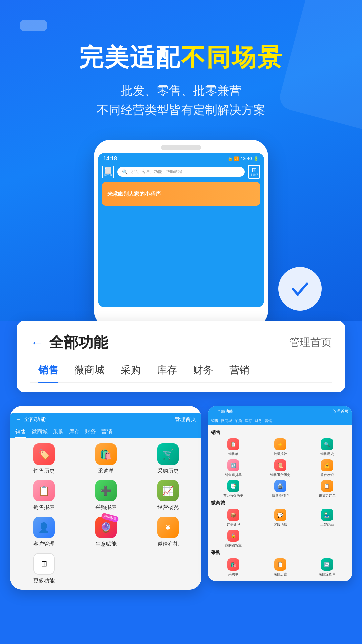  I want to click on rp-order-process-label: 订单处理, so click(233, 525).